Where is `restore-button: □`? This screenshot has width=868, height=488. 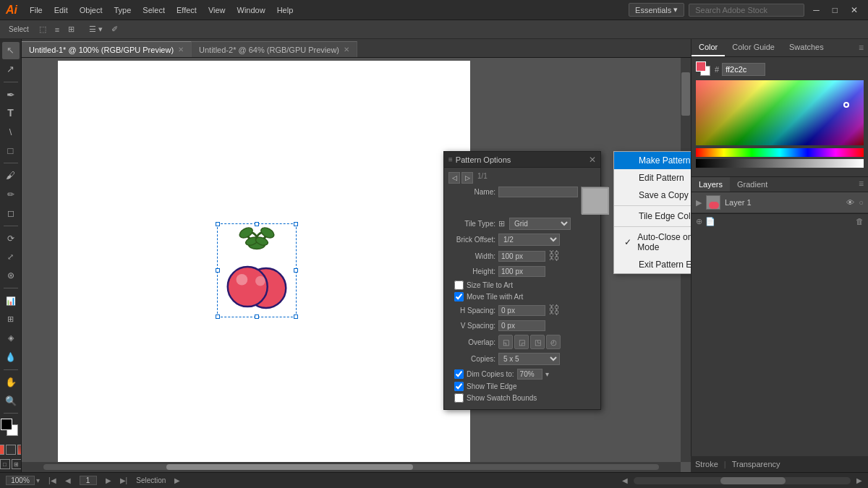 restore-button: □ is located at coordinates (835, 10).